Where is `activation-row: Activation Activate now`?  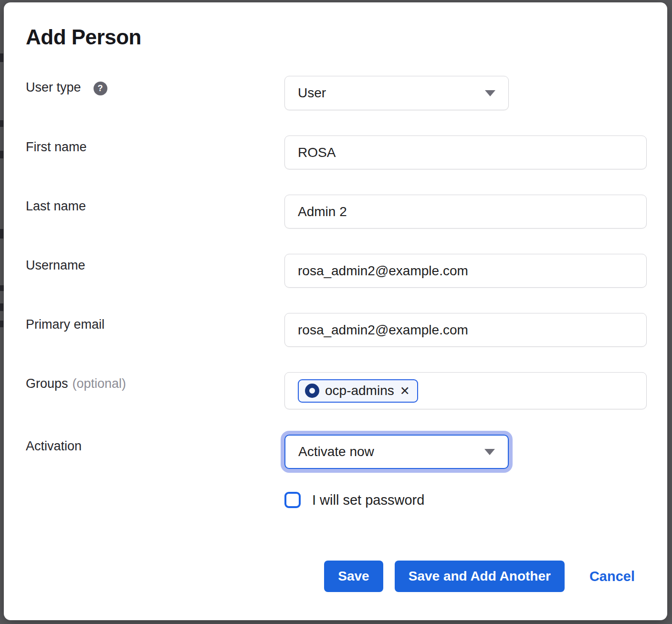
activation-row: Activation Activate now is located at coordinates (336, 452).